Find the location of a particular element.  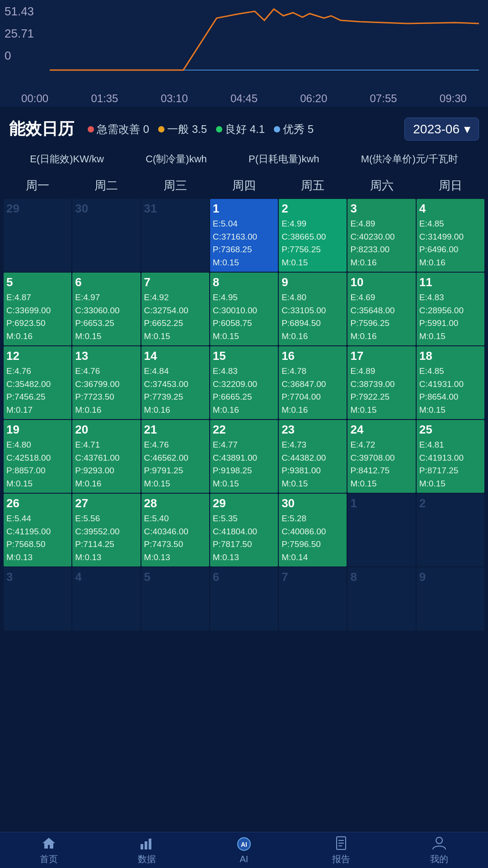

table-row: 13E:4.76C:36799.00P:7723.50M:0.16 is located at coordinates (106, 382).